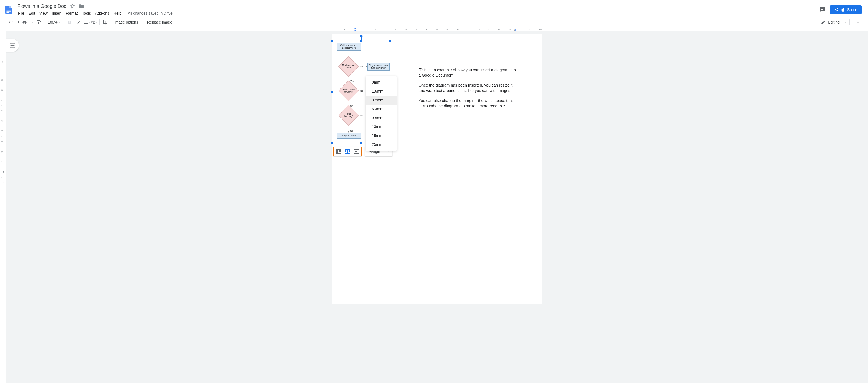 This screenshot has height=383, width=868. I want to click on share-button: Share, so click(846, 10).